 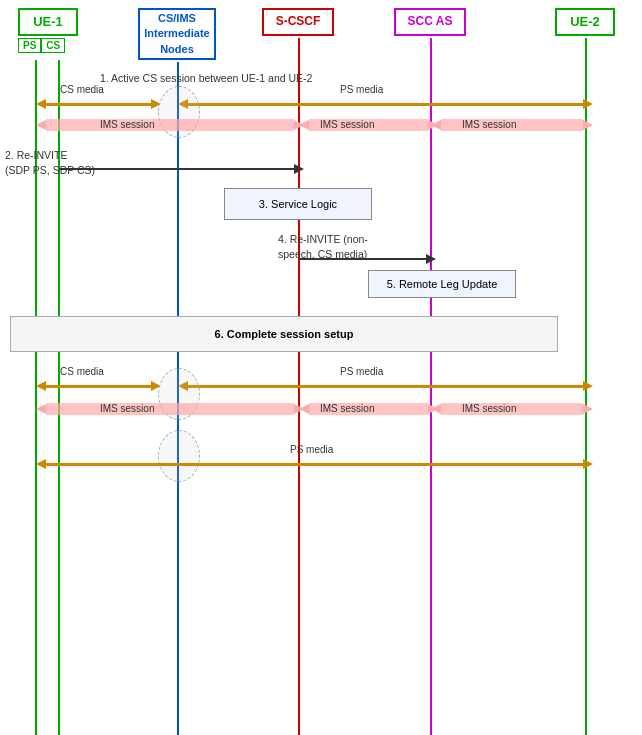 What do you see at coordinates (82, 372) in the screenshot?
I see `cs-media-label-2: CS media` at bounding box center [82, 372].